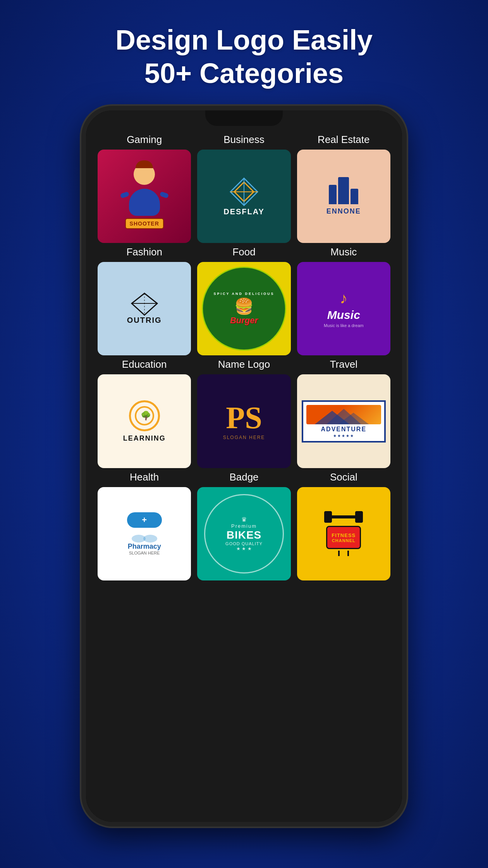 This screenshot has height=868, width=488. What do you see at coordinates (344, 415) in the screenshot?
I see `mountains-graphic` at bounding box center [344, 415].